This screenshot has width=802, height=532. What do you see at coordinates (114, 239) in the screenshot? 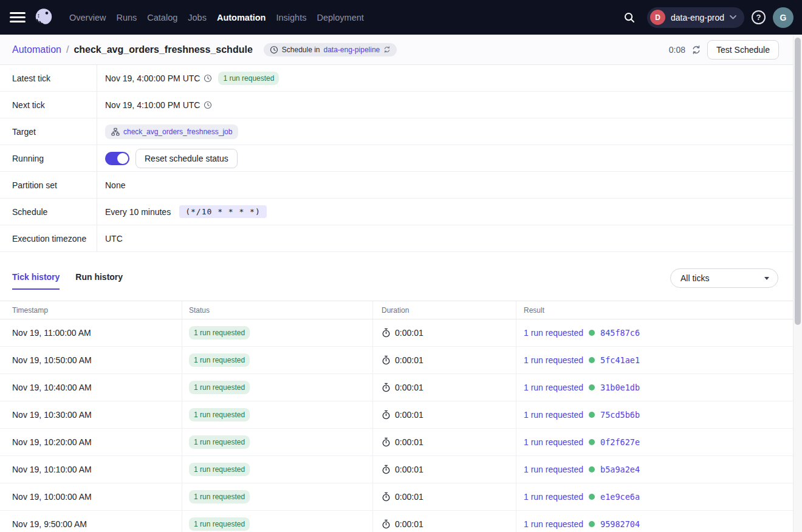
I see `timezone-value: UTC` at bounding box center [114, 239].